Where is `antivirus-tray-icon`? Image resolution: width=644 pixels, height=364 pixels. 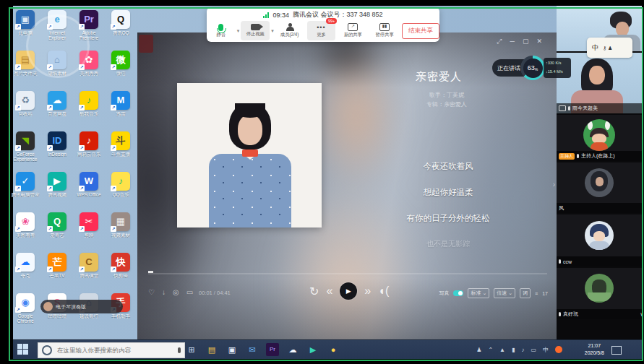
antivirus-tray-icon is located at coordinates (559, 350).